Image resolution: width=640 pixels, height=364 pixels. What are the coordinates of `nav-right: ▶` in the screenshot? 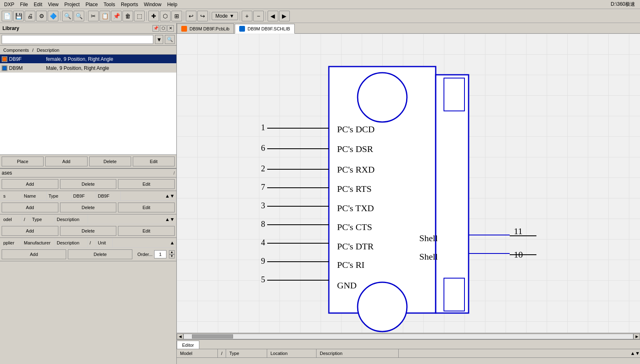 It's located at (637, 336).